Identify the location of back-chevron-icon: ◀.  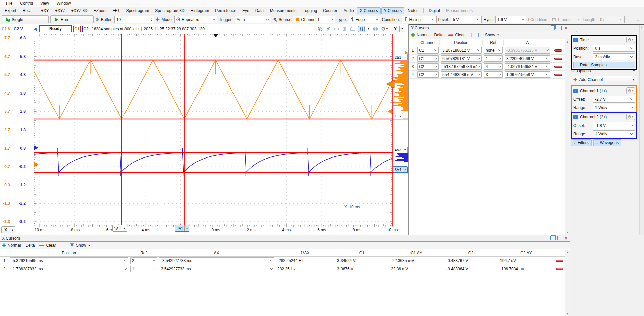
(35, 29).